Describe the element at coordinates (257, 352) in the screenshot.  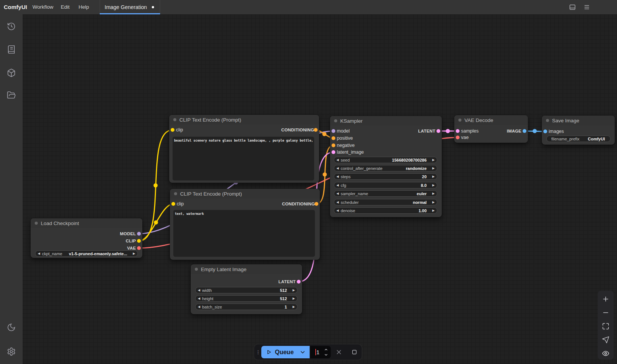
I see `drag-handle-icon: ⋮` at that location.